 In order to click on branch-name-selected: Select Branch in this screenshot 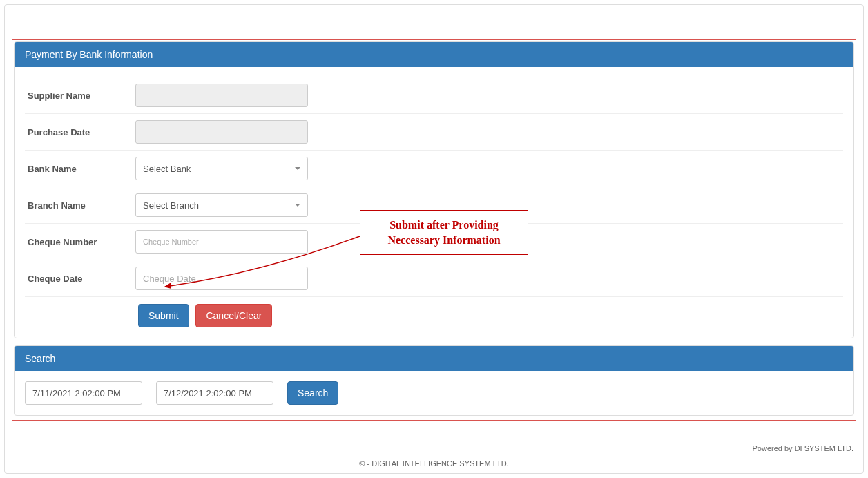, I will do `click(171, 206)`.